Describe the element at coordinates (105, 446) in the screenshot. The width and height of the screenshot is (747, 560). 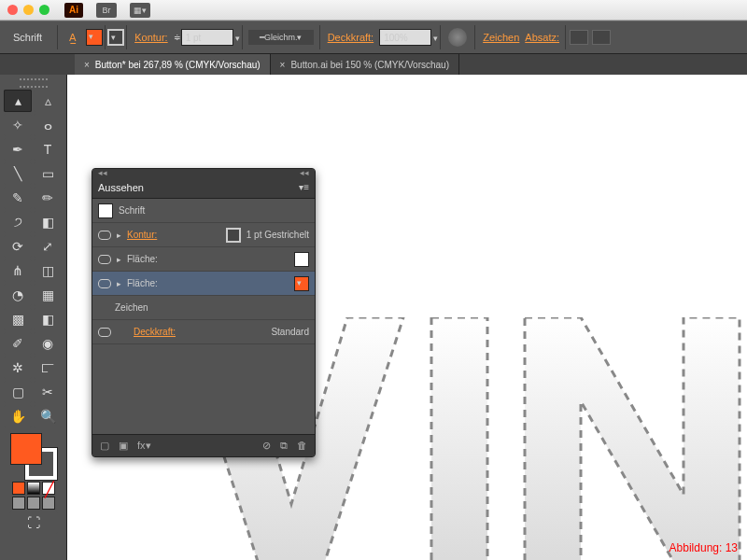
I see `new-stroke-button: ▢` at that location.